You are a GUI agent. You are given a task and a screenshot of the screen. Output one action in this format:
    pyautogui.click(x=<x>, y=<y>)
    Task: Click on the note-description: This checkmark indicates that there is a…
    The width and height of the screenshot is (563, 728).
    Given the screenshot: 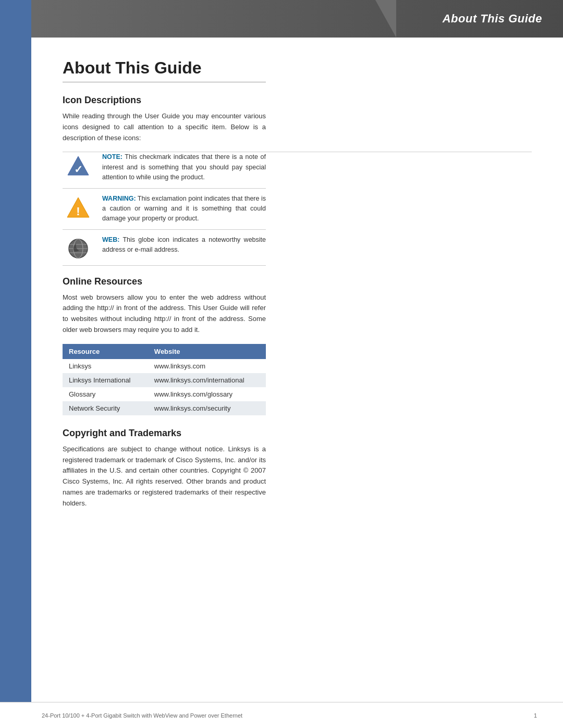 What is the action you would take?
    pyautogui.click(x=184, y=167)
    